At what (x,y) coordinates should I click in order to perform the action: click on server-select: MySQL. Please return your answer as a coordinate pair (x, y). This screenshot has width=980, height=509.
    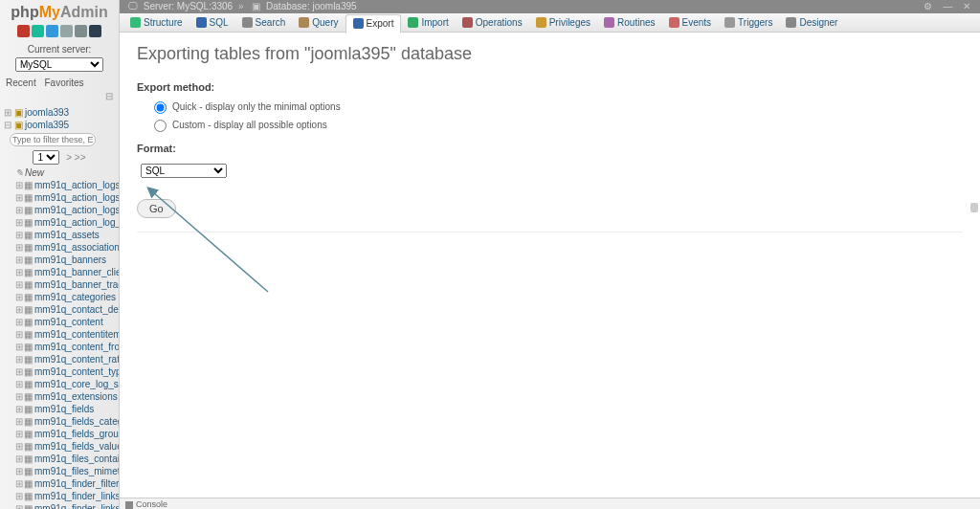
    Looking at the image, I should click on (59, 65).